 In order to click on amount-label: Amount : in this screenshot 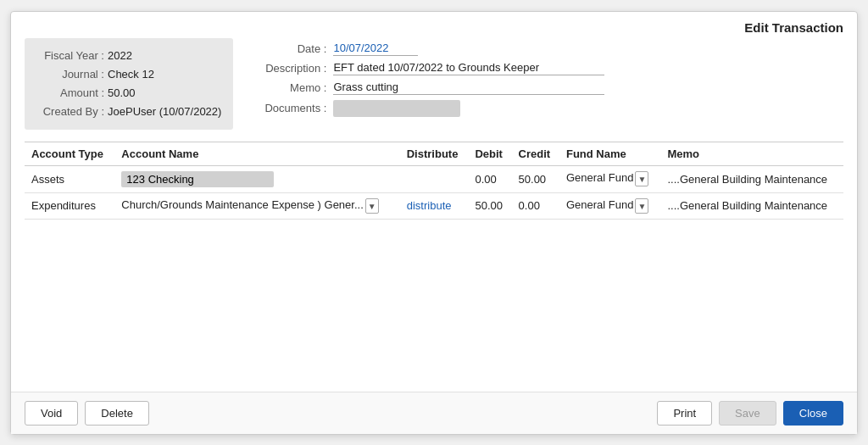, I will do `click(70, 93)`.